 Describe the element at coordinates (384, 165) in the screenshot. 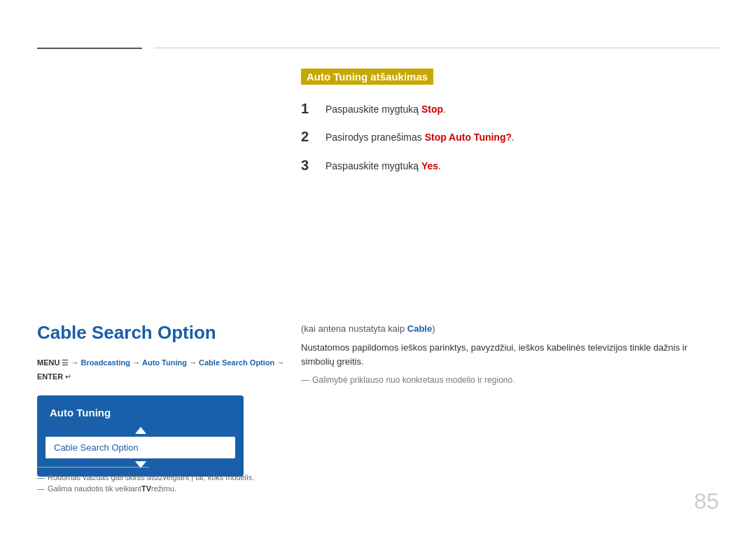

I see `step-3-text: Paspauskite mygtuką Yes.` at that location.